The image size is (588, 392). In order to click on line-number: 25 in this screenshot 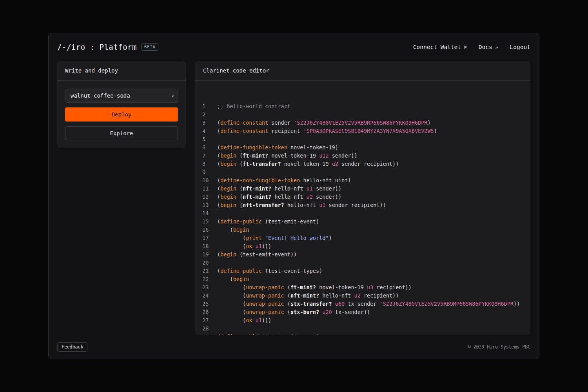, I will do `click(208, 304)`.